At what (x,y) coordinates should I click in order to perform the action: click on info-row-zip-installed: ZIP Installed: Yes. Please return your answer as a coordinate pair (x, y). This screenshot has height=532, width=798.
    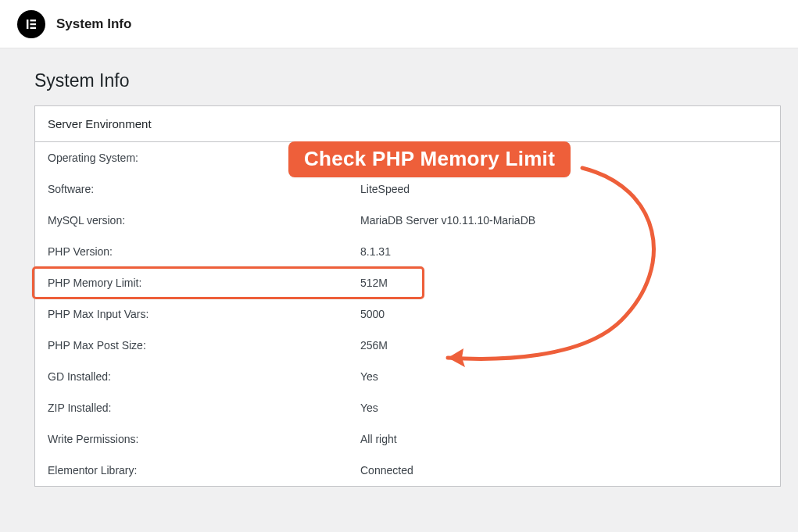
    Looking at the image, I should click on (408, 408).